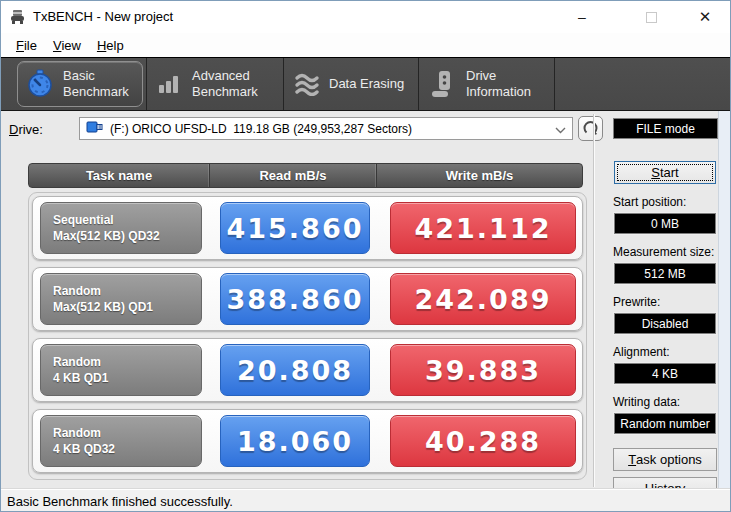  What do you see at coordinates (121, 299) in the screenshot?
I see `task-button-random-qd1: RandomMax(512 KB) QD1` at bounding box center [121, 299].